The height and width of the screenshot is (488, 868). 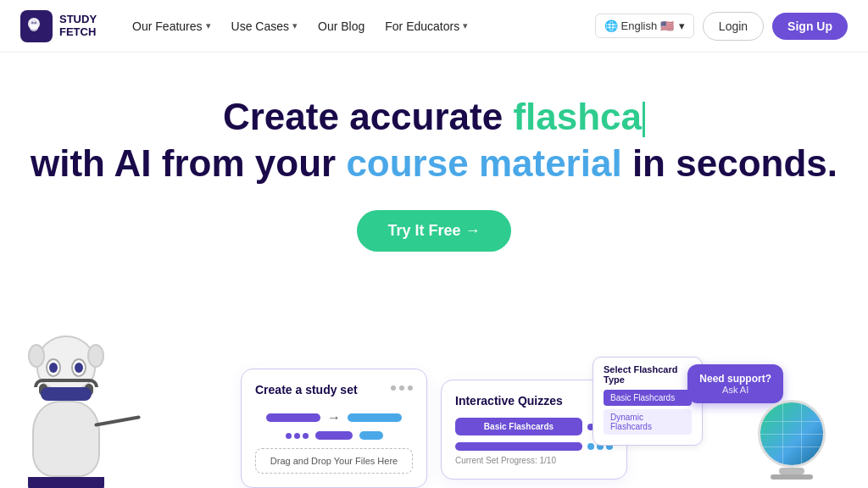 What do you see at coordinates (648, 374) in the screenshot?
I see `fct-title: Select Flashcard Type` at bounding box center [648, 374].